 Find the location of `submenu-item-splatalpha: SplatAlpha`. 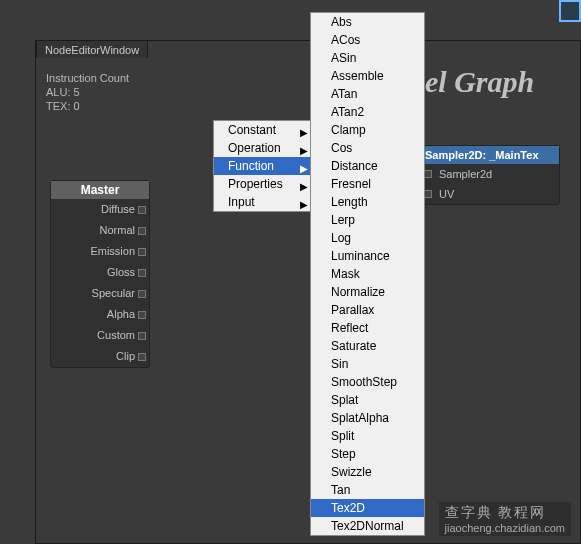

submenu-item-splatalpha: SplatAlpha is located at coordinates (368, 418).